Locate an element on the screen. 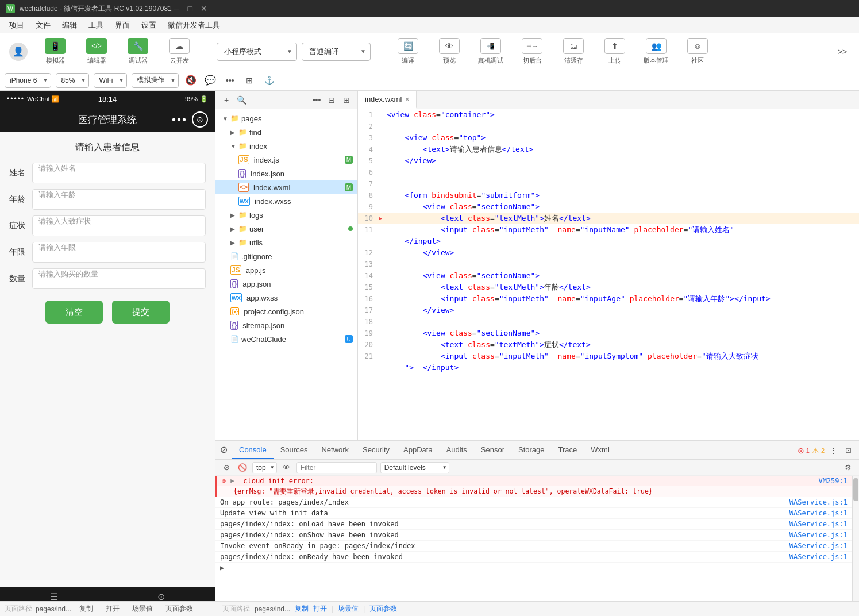  tree-item-pages: ▼ 📁 pages is located at coordinates (286, 118).